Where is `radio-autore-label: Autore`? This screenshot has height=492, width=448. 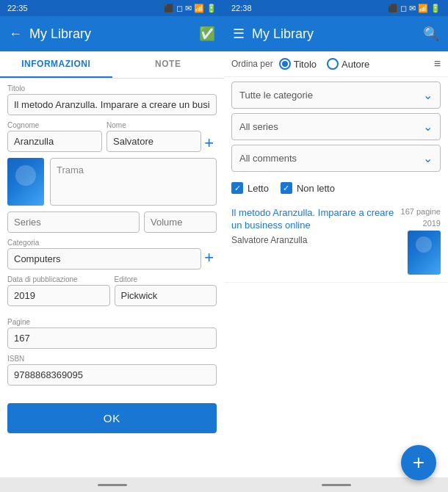 radio-autore-label: Autore is located at coordinates (355, 65).